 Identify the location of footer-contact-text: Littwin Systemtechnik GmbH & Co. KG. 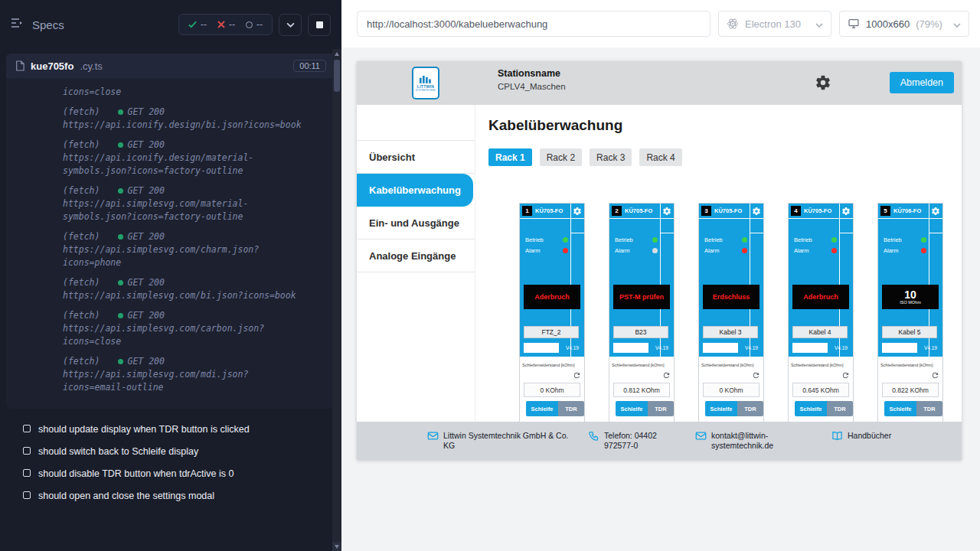
(509, 441).